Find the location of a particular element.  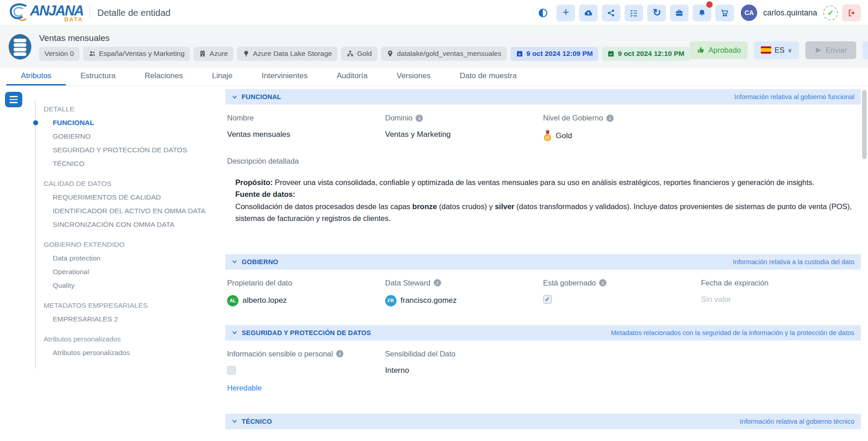

section-info: Información relativa a la custodia del d… is located at coordinates (794, 262).